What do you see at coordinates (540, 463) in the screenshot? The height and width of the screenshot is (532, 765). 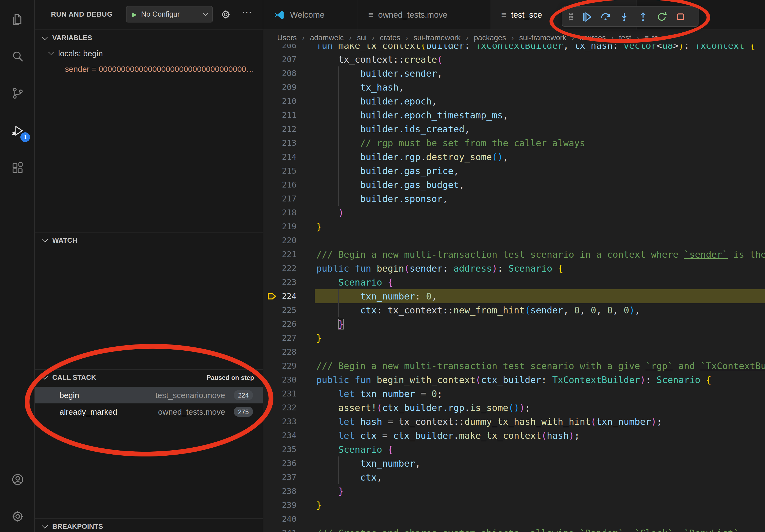 I see `code-text: txn_number,` at bounding box center [540, 463].